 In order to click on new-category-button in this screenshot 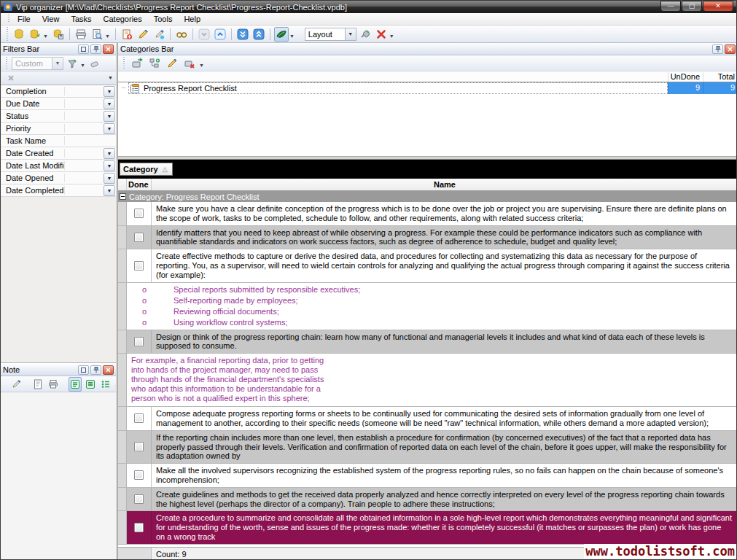, I will do `click(137, 63)`.